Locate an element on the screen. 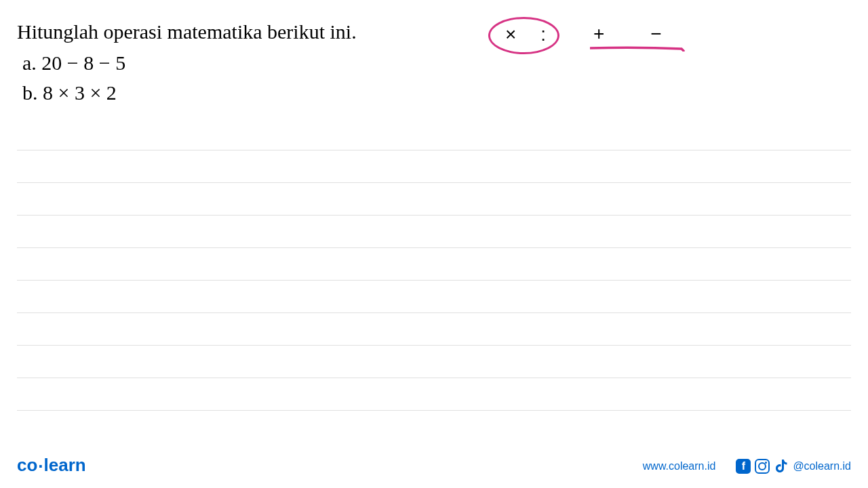  logo-co: co is located at coordinates (27, 465).